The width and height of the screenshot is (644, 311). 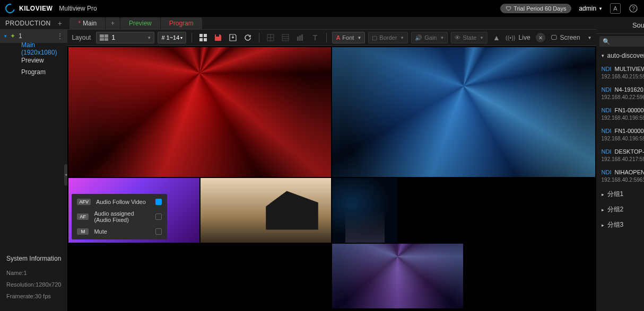 I want to click on tree-item-preview: Preview, so click(x=34, y=60).